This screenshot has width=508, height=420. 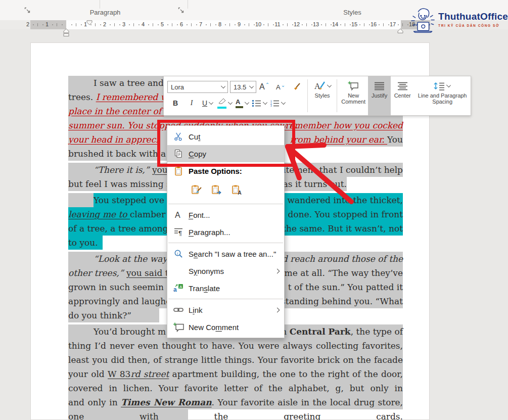 What do you see at coordinates (346, 214) in the screenshot?
I see `line-right-text: done. You stopped in front` at bounding box center [346, 214].